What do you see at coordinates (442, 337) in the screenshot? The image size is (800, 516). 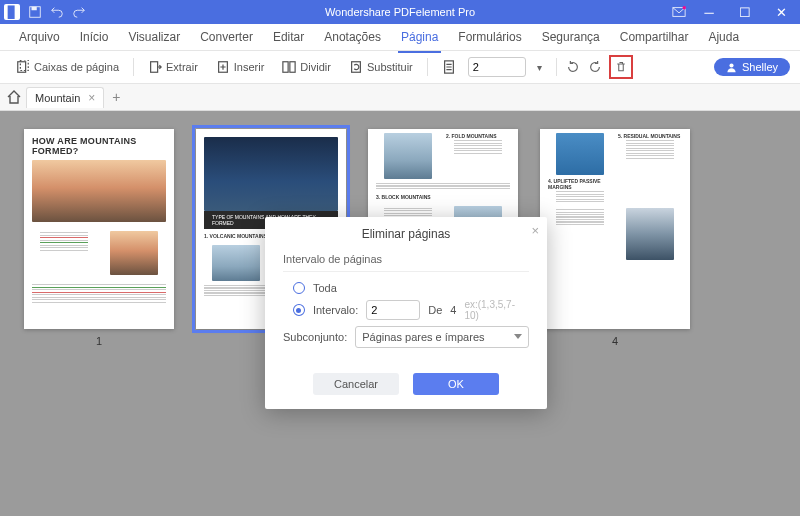 I see `subset-select: Páginas pares e ímpares` at bounding box center [442, 337].